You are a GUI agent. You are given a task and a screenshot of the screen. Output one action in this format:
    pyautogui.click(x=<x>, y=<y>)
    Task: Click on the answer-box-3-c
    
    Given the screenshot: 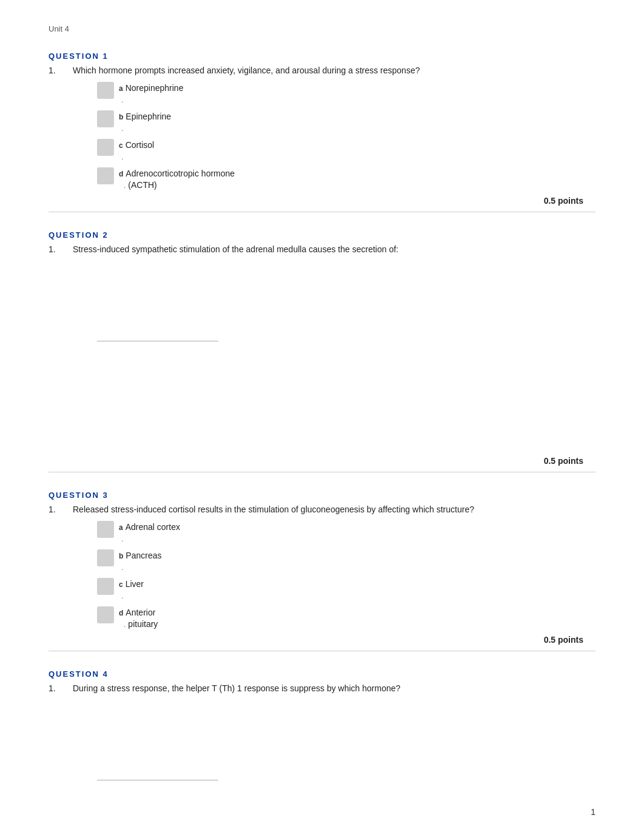 What is the action you would take?
    pyautogui.click(x=106, y=586)
    